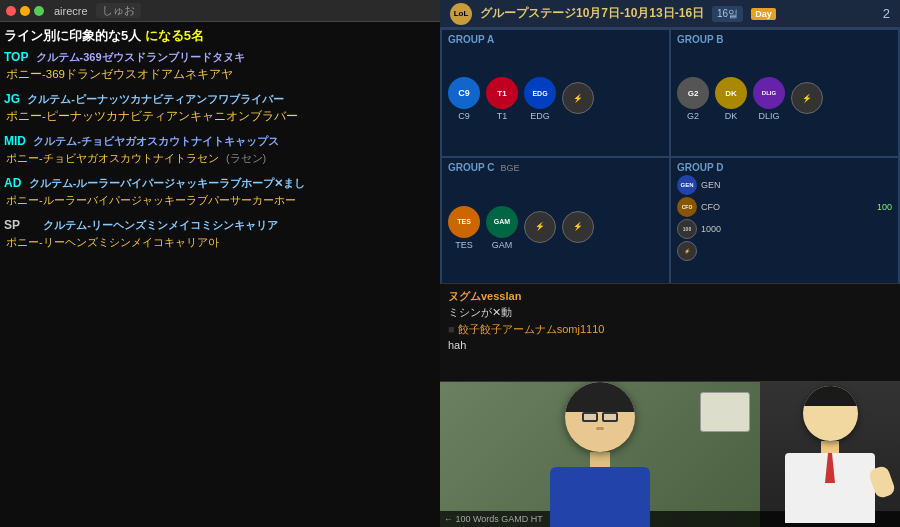  I want to click on chat-user-1: ヌグムvesslan, so click(484, 296).